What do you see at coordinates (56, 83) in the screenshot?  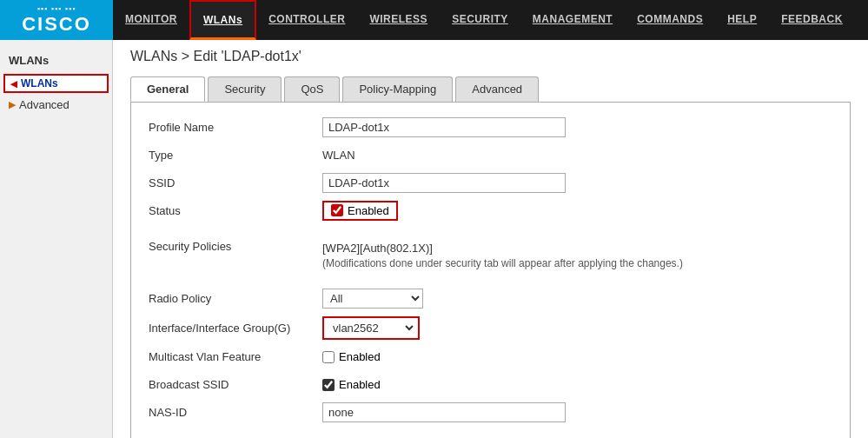 I see `sidebar-item-wlans: ◀ WLANs` at bounding box center [56, 83].